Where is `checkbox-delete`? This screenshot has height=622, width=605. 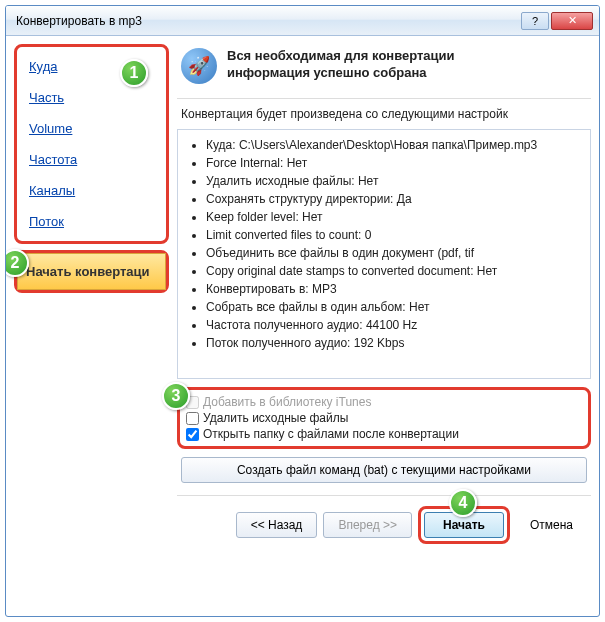
checkbox-delete is located at coordinates (192, 418).